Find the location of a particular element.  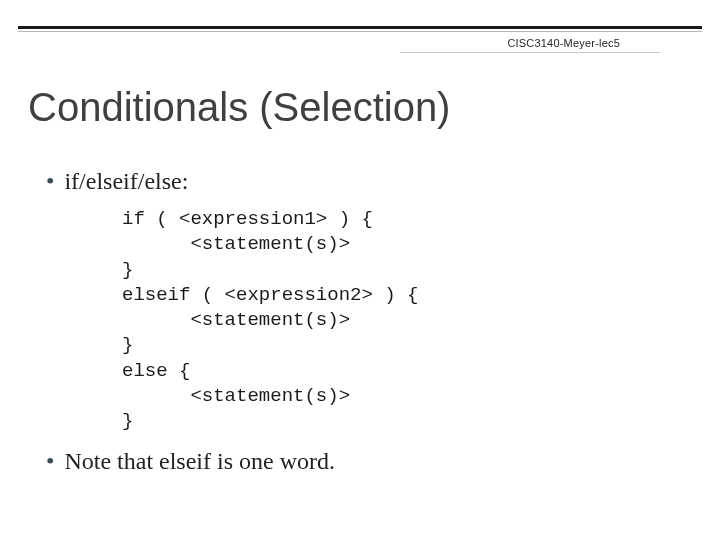

bullet-1-text: if/elseif/else: is located at coordinates (126, 181).